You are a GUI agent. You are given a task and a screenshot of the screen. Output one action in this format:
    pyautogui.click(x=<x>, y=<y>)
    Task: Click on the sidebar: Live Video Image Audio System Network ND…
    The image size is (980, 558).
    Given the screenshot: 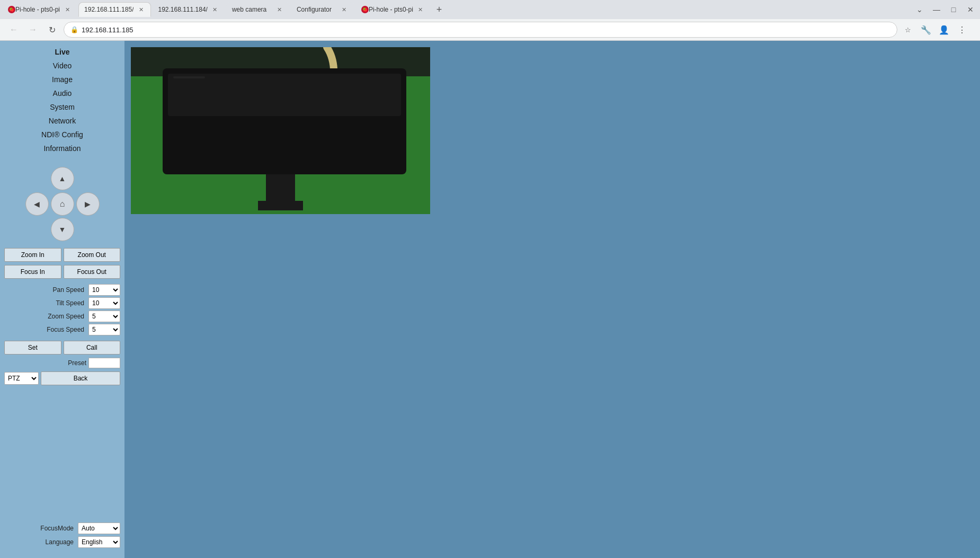 What is the action you would take?
    pyautogui.click(x=63, y=299)
    